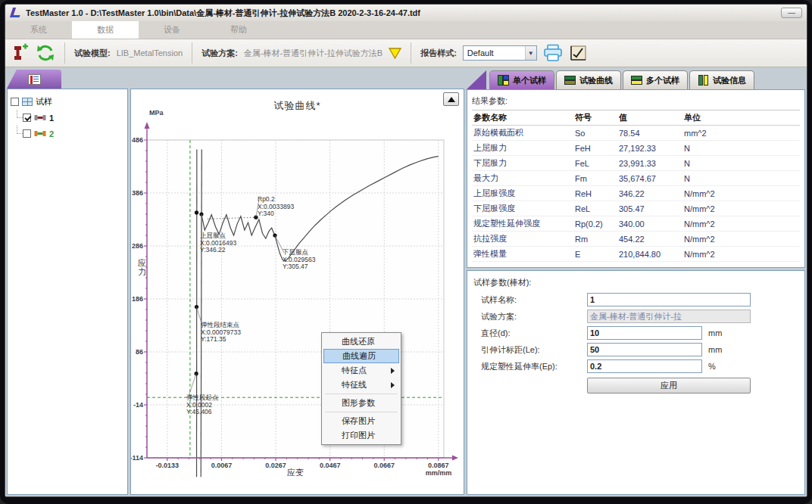 Image resolution: width=812 pixels, height=504 pixels. What do you see at coordinates (276, 465) in the screenshot?
I see `svg-text: 0.0267` at bounding box center [276, 465].